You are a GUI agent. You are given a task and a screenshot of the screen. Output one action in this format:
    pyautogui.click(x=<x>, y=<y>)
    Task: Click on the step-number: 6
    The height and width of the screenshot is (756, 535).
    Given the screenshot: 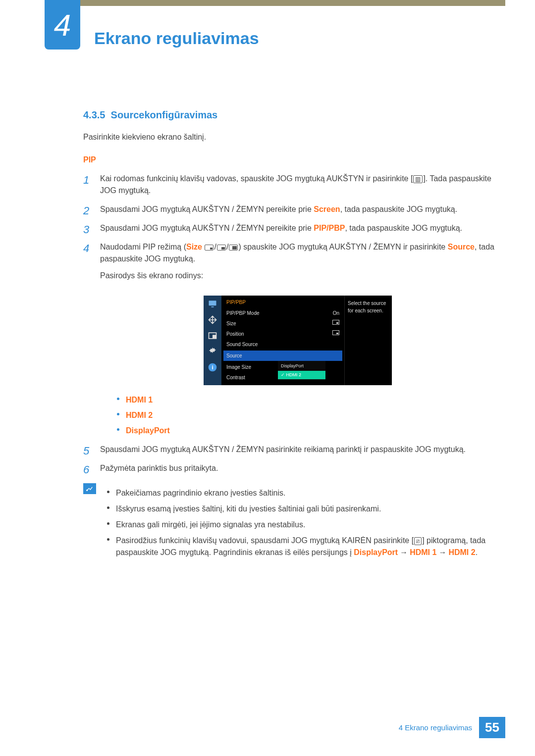 What is the action you would take?
    pyautogui.click(x=86, y=469)
    